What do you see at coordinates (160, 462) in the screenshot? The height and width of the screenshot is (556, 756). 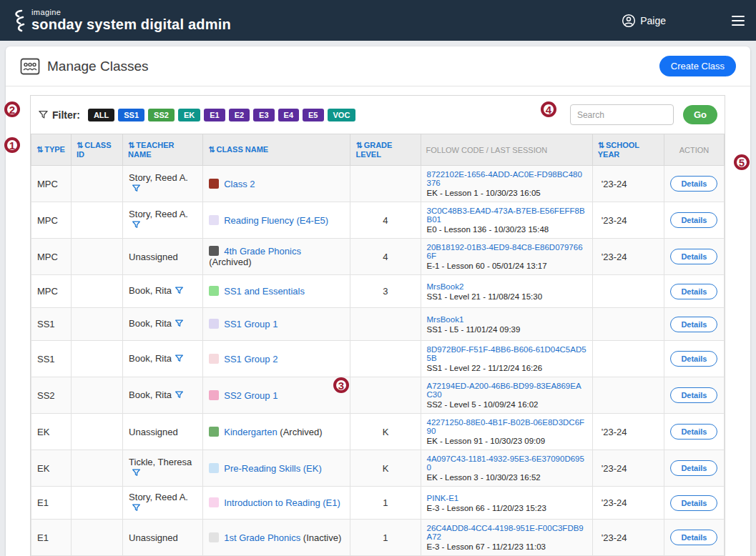 I see `teacher-name: Tickle, Theresa` at bounding box center [160, 462].